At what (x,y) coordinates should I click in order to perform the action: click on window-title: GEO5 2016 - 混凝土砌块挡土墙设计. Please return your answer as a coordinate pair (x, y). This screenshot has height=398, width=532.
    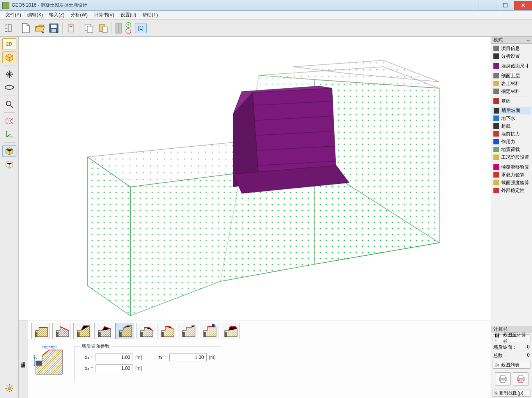
    Looking at the image, I should click on (50, 5).